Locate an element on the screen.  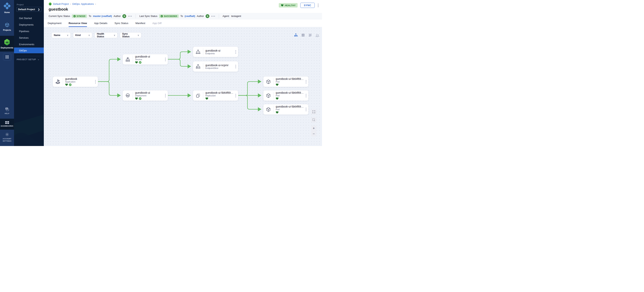
sidebar-item-deployments: Deployments is located at coordinates (29, 25).